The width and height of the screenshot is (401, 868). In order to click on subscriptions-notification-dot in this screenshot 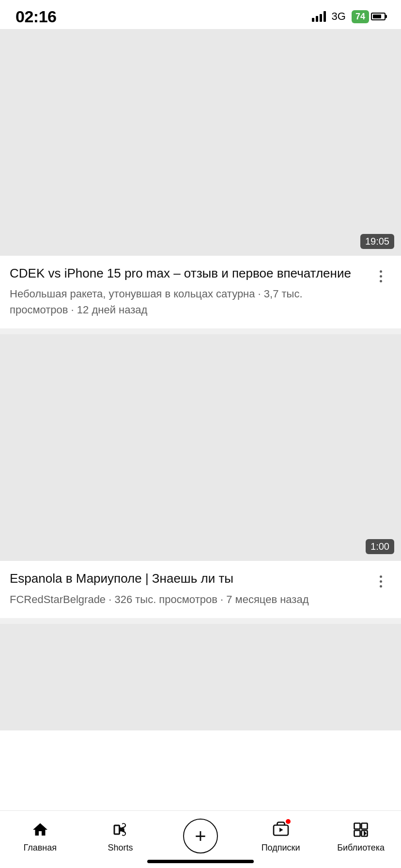, I will do `click(288, 822)`.